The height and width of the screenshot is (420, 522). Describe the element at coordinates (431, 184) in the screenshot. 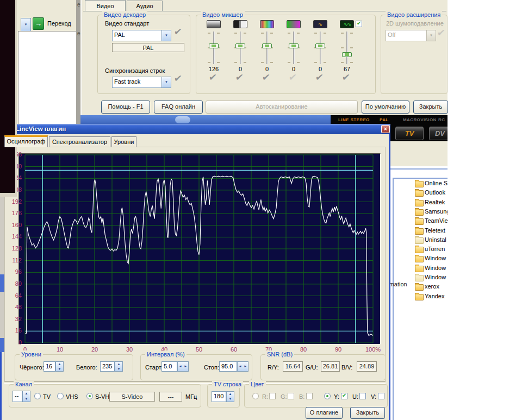

I see `list-item: Online S` at that location.